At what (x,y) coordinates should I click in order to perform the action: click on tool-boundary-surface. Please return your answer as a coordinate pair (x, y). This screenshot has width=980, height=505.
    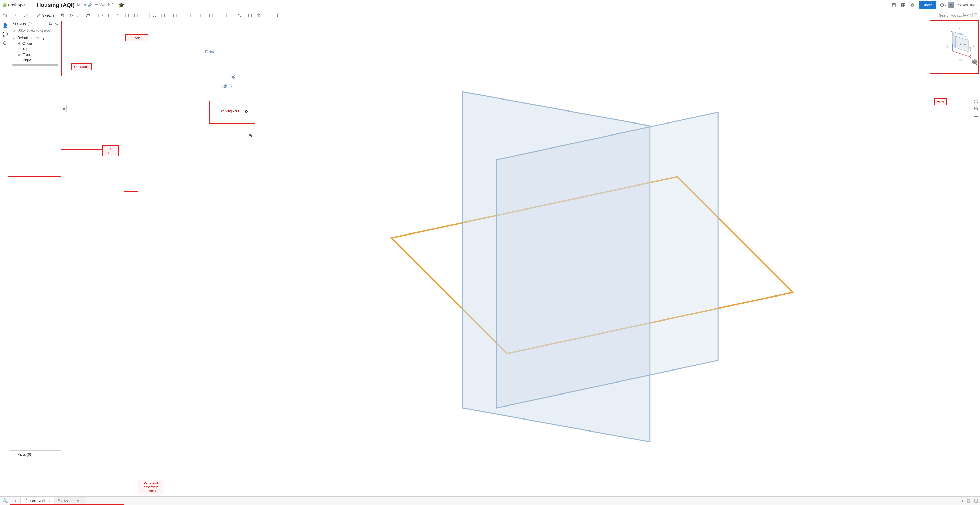
    Looking at the image, I should click on (228, 15).